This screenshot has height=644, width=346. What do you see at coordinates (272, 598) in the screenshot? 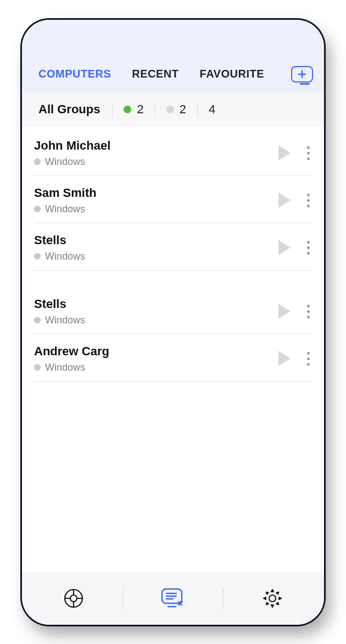
I see `gear-icon` at bounding box center [272, 598].